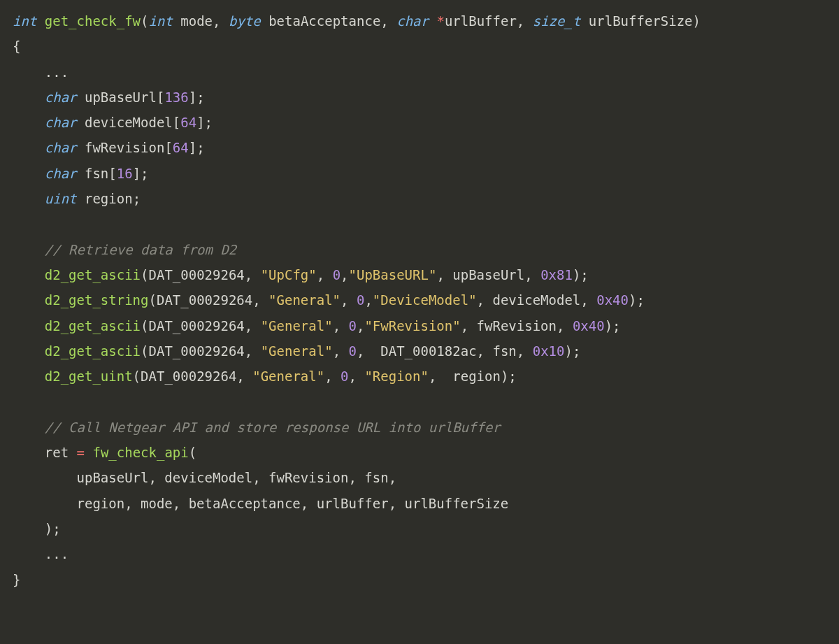 The height and width of the screenshot is (644, 839). Describe the element at coordinates (413, 21) in the screenshot. I see `param-type: char` at that location.